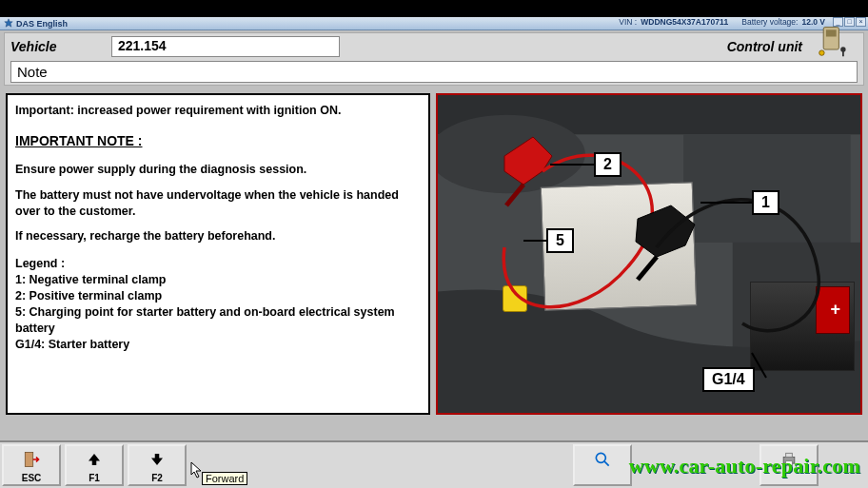 This screenshot has height=488, width=868. I want to click on control-unit-icon, so click(834, 41).